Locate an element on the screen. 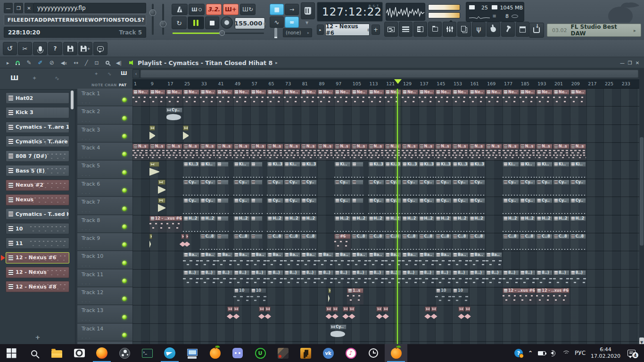  clip-C..8-bar105: C..8 is located at coordinates (359, 242).